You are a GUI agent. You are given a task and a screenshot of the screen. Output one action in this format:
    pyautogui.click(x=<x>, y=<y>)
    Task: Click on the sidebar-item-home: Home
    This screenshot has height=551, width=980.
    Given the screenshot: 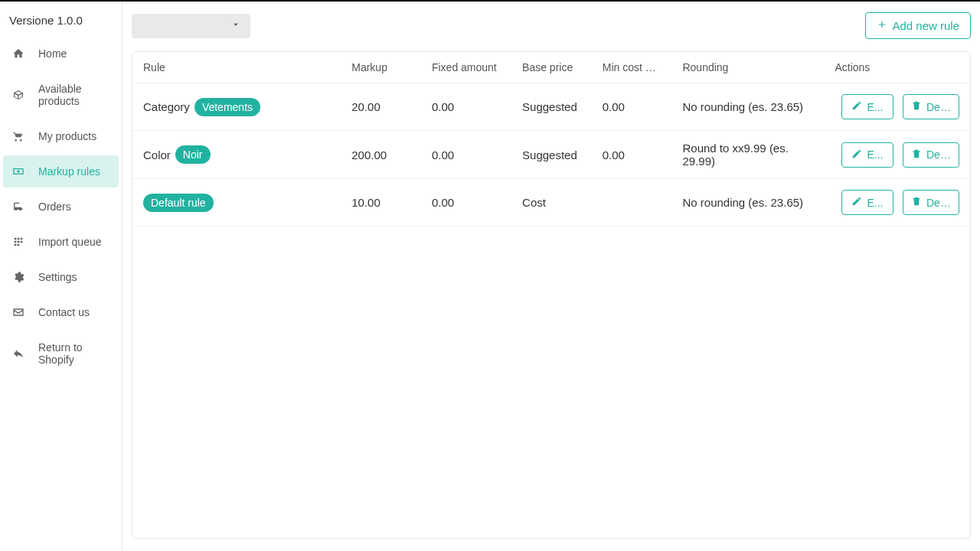 What is the action you would take?
    pyautogui.click(x=61, y=54)
    